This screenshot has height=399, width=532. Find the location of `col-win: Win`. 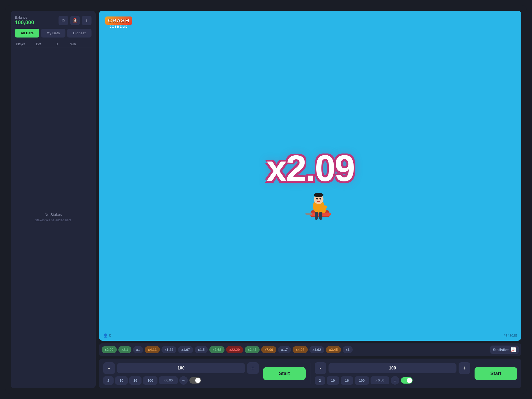

col-win: Win is located at coordinates (80, 44).